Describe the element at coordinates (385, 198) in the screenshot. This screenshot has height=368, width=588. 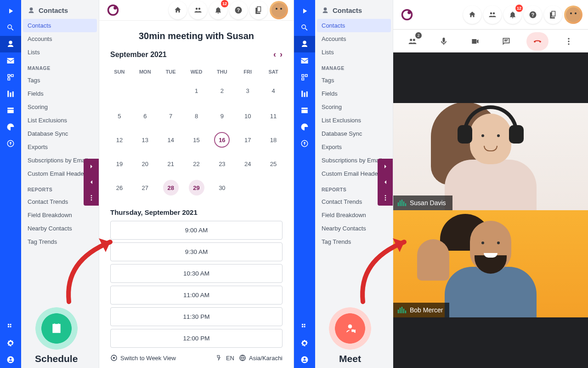
I see `drawer-more-icon` at that location.